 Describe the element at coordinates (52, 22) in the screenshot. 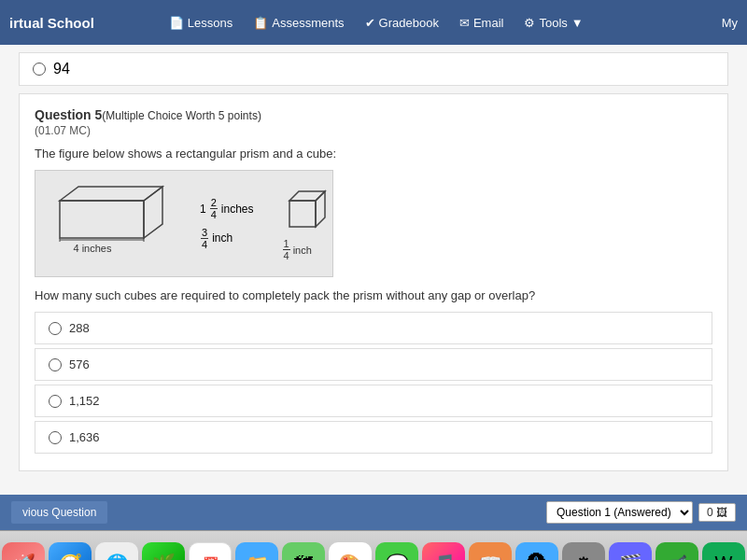

I see `nav-brand: irtual School` at that location.